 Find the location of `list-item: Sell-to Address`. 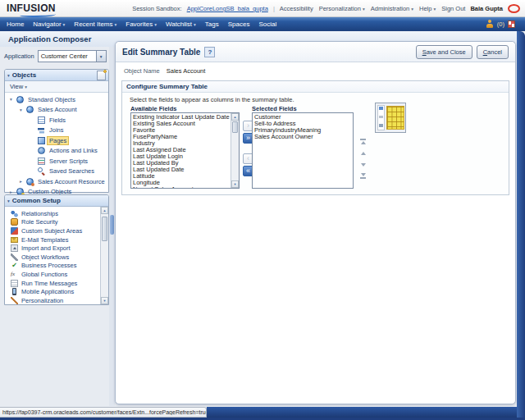

list-item: Sell-to Address is located at coordinates (303, 124).